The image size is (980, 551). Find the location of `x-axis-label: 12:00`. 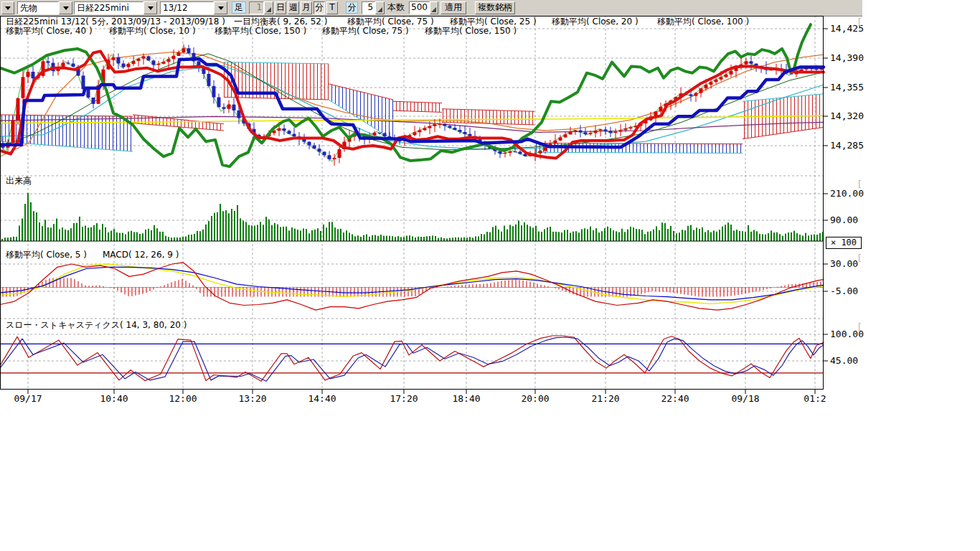

x-axis-label: 12:00 is located at coordinates (183, 399).